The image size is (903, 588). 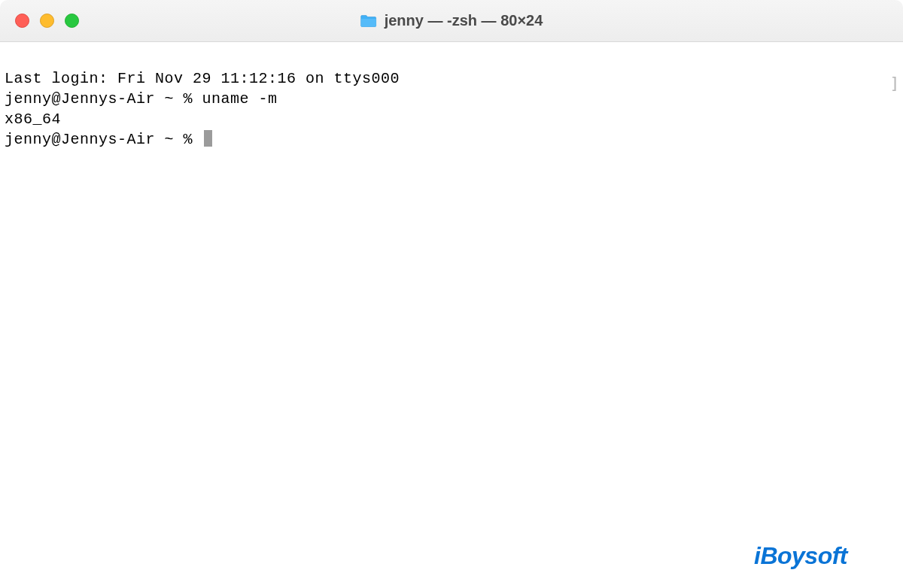 What do you see at coordinates (801, 556) in the screenshot?
I see `watermark-logo: iBoysoft` at bounding box center [801, 556].